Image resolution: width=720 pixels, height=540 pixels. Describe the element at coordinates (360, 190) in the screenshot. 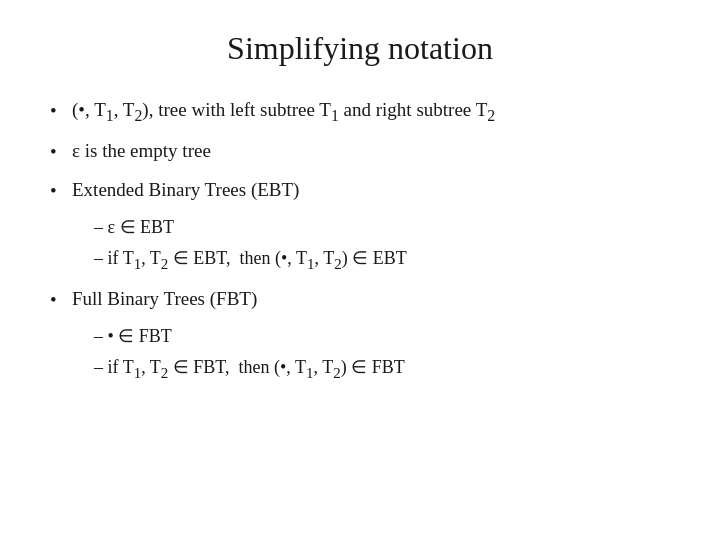

I see `bullet-3: • Extended Binary Trees (EBT)` at that location.